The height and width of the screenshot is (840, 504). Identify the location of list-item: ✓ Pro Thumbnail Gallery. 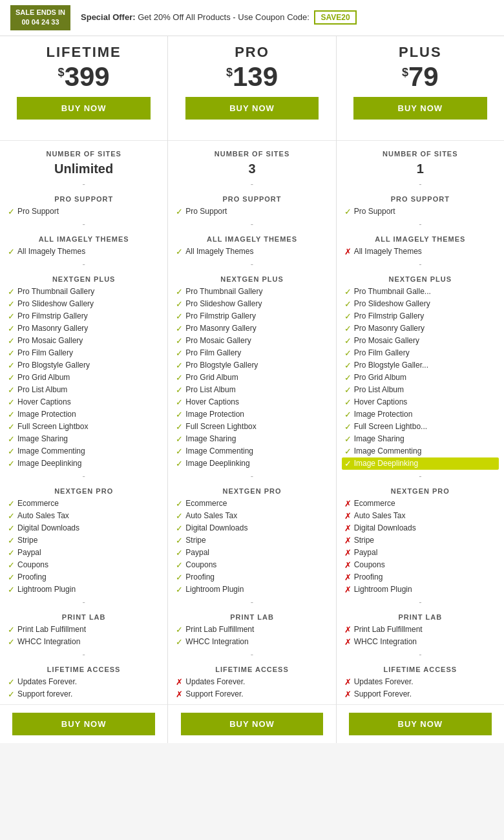
(252, 292).